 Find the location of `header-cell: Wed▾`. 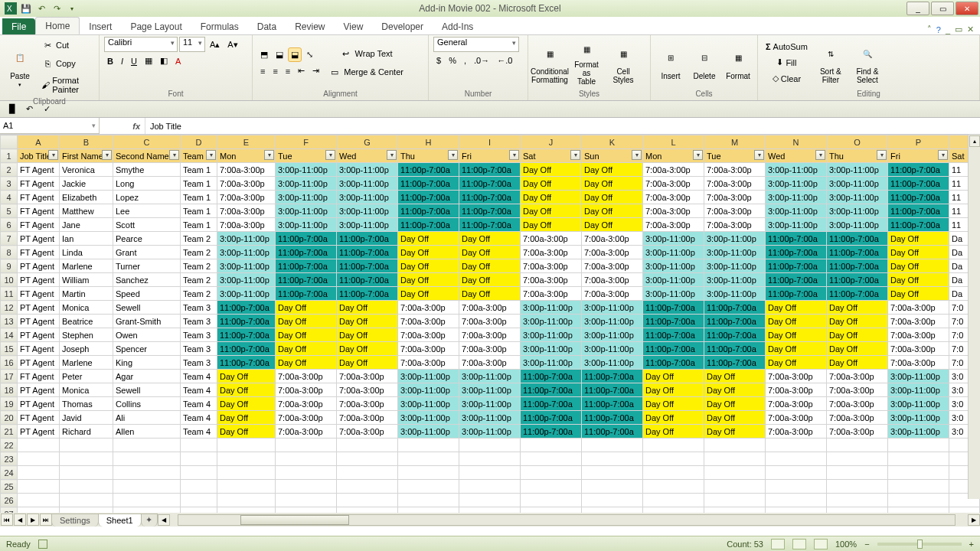

header-cell: Wed▾ is located at coordinates (368, 156).